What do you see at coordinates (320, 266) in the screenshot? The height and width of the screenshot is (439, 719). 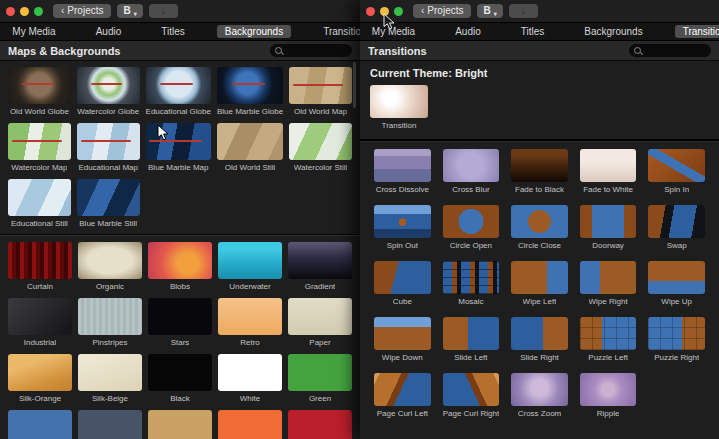 I see `media-item: Gradient` at bounding box center [320, 266].